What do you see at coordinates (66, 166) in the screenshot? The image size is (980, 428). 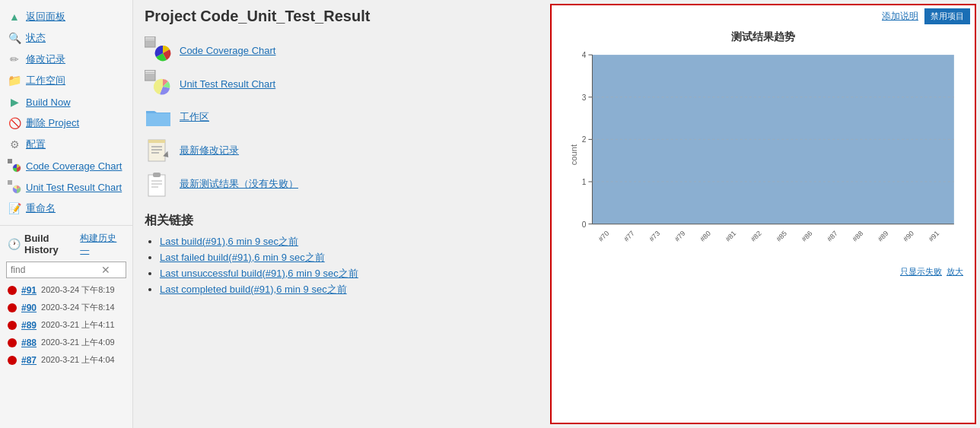 I see `sidebar-item-codecoverage: Code Coverage Chart` at bounding box center [66, 166].